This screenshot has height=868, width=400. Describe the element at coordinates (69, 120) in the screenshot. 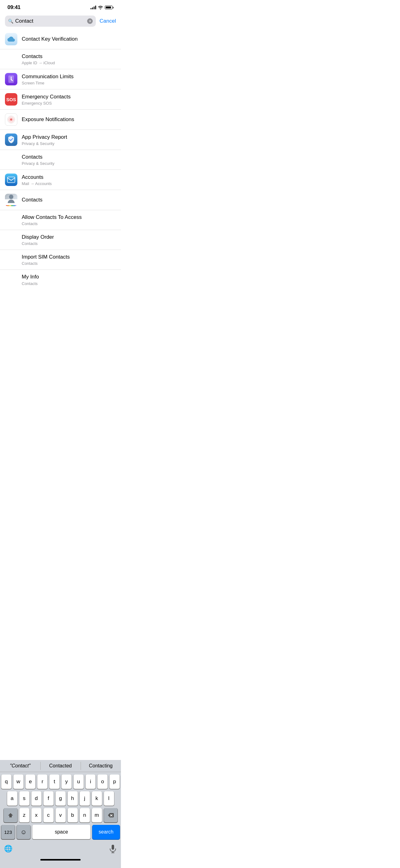

I see `result-text: Exposure Notifications` at that location.